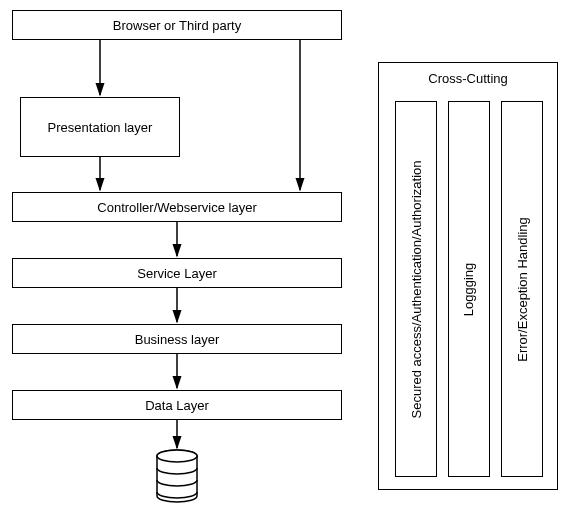 This screenshot has height=518, width=566. I want to click on box-data: Data Layer, so click(177, 405).